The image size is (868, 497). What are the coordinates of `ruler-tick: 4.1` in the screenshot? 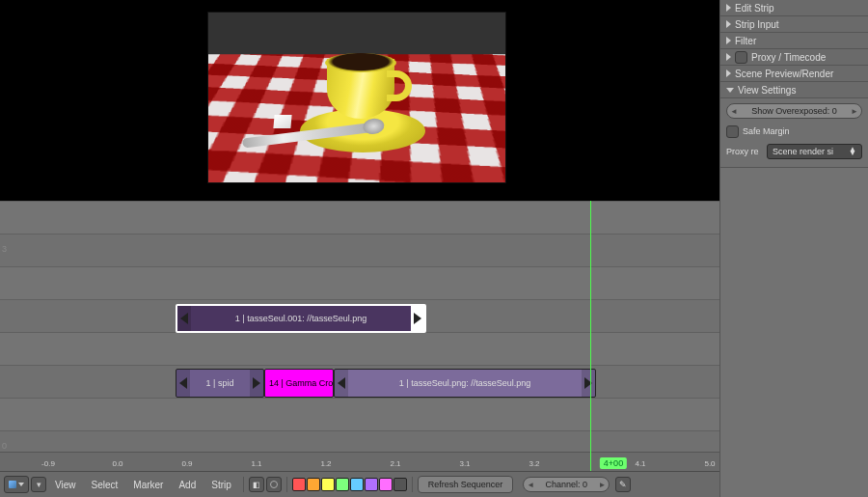 It's located at (640, 463).